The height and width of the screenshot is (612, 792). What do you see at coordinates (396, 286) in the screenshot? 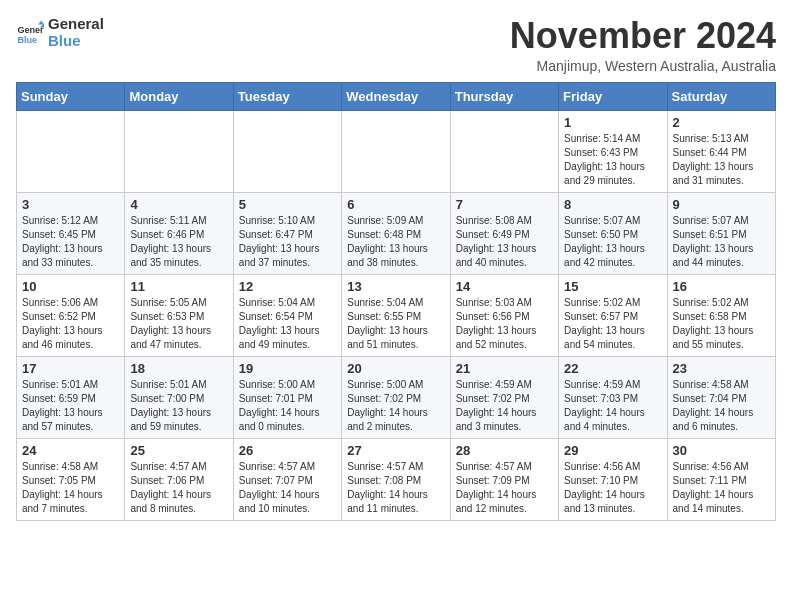
I see `day-number: 13` at bounding box center [396, 286].